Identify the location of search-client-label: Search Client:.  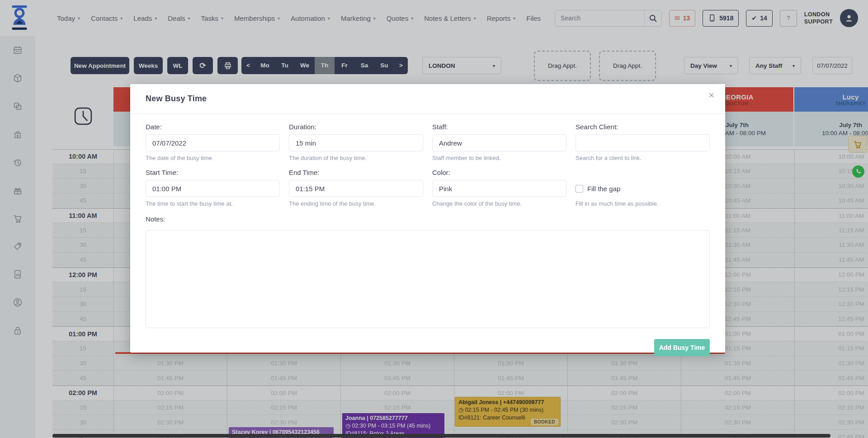
(643, 127).